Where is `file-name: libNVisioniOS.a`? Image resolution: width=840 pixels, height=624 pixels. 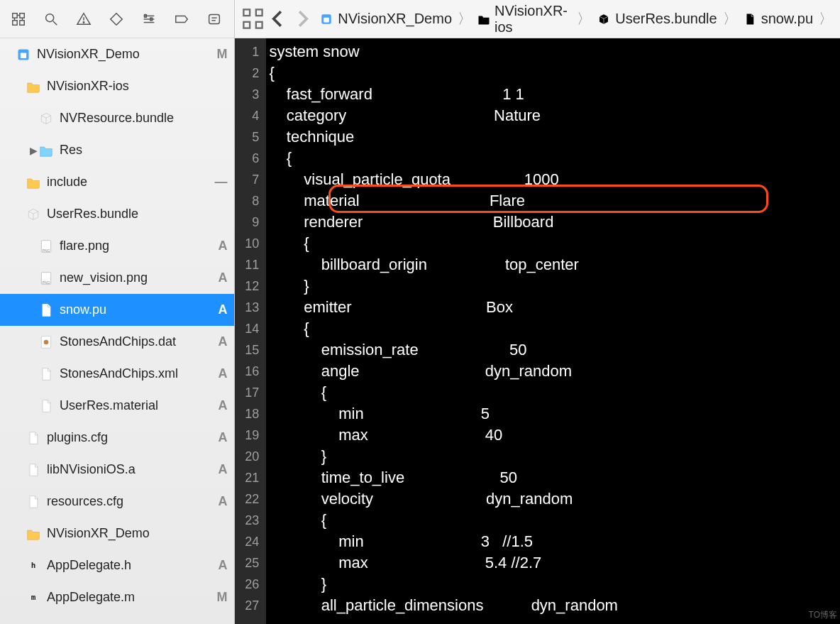 file-name: libNVisioniOS.a is located at coordinates (131, 470).